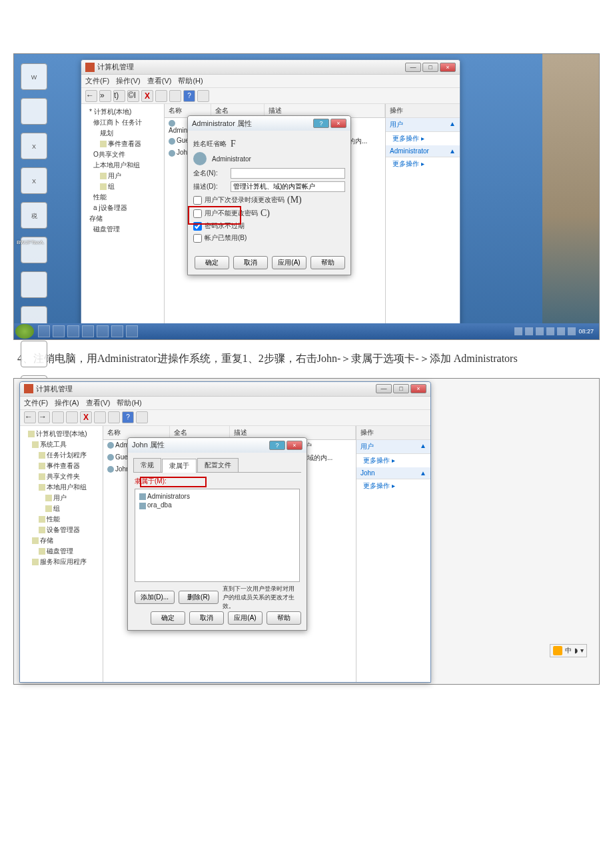 The image size is (613, 868). I want to click on tree-item: 系统工具, so click(61, 445).